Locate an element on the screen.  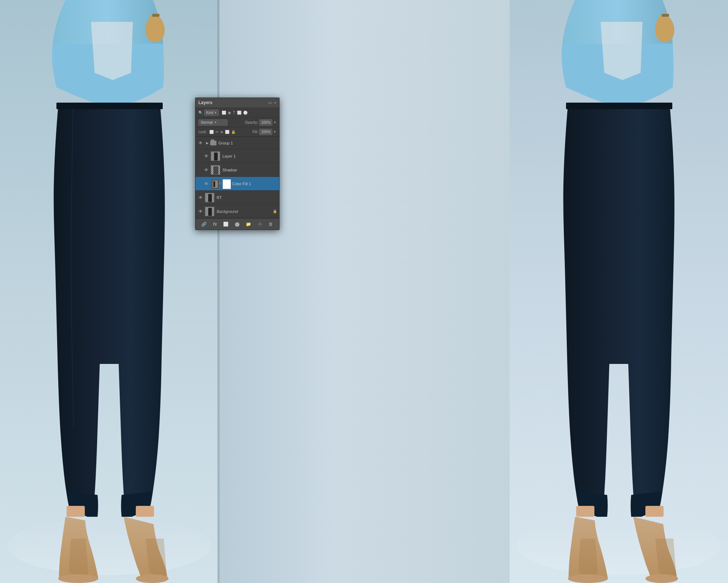
visibility-eye-rt: 👁 is located at coordinates (201, 198).